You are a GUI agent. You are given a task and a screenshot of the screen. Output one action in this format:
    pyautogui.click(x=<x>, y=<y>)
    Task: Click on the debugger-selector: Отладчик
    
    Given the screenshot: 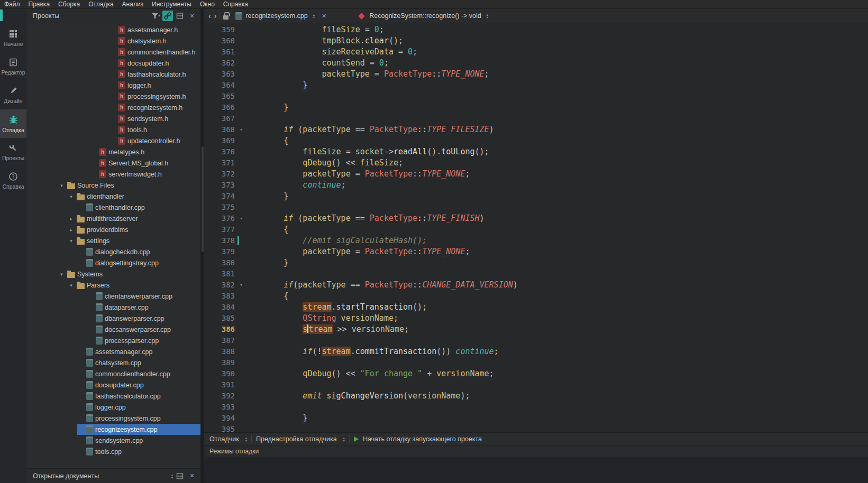 What is the action you would take?
    pyautogui.click(x=224, y=439)
    